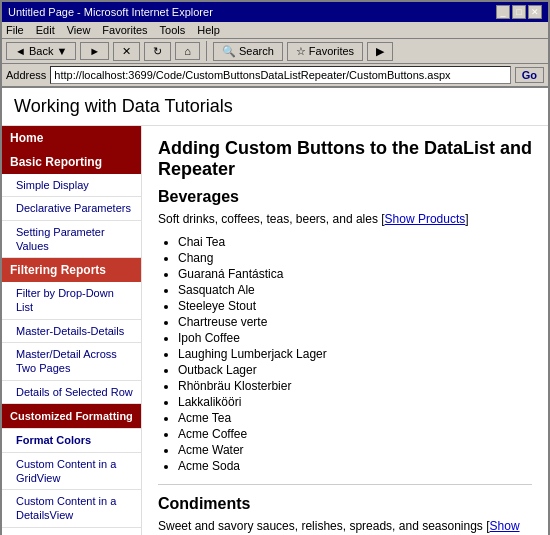 This screenshot has width=550, height=535. What do you see at coordinates (72, 240) in the screenshot?
I see `sidebar-item-setting-parameter-values: Setting Parameter Values` at bounding box center [72, 240].